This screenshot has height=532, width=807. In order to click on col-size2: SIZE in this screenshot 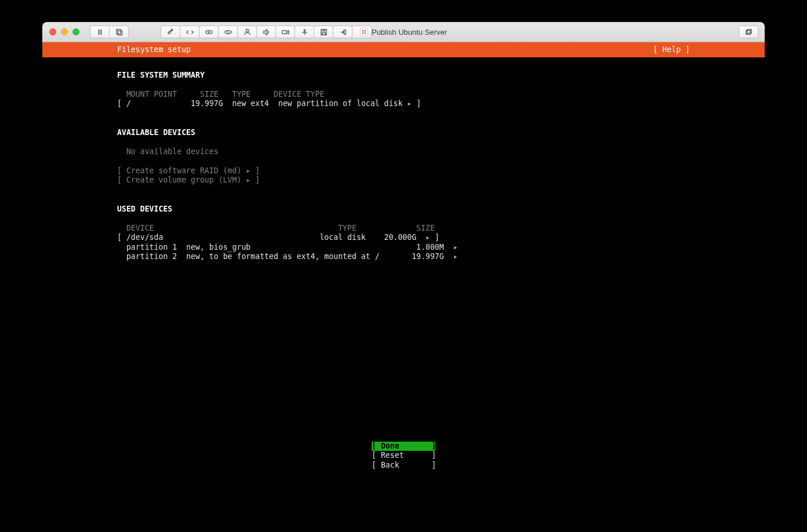, I will do `click(426, 228)`.